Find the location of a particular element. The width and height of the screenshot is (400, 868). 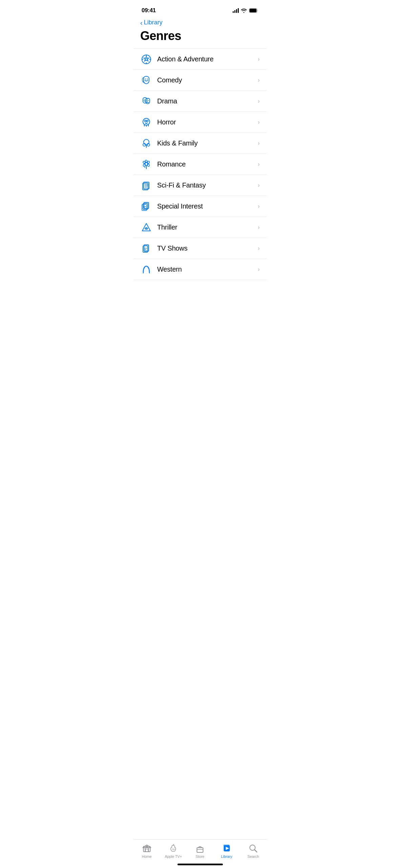

genre-name-kids-family: Kids & Family is located at coordinates (207, 143).